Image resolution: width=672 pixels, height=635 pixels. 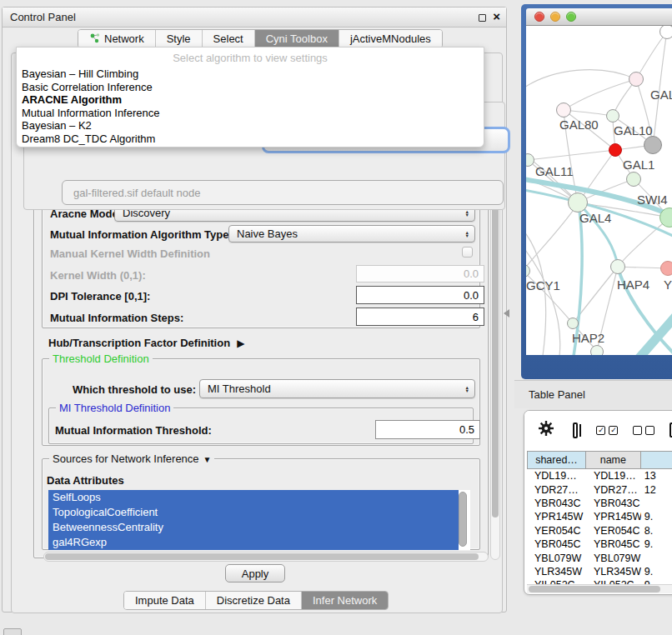 What do you see at coordinates (467, 252) in the screenshot?
I see `manual-kernel-checkbox` at bounding box center [467, 252].